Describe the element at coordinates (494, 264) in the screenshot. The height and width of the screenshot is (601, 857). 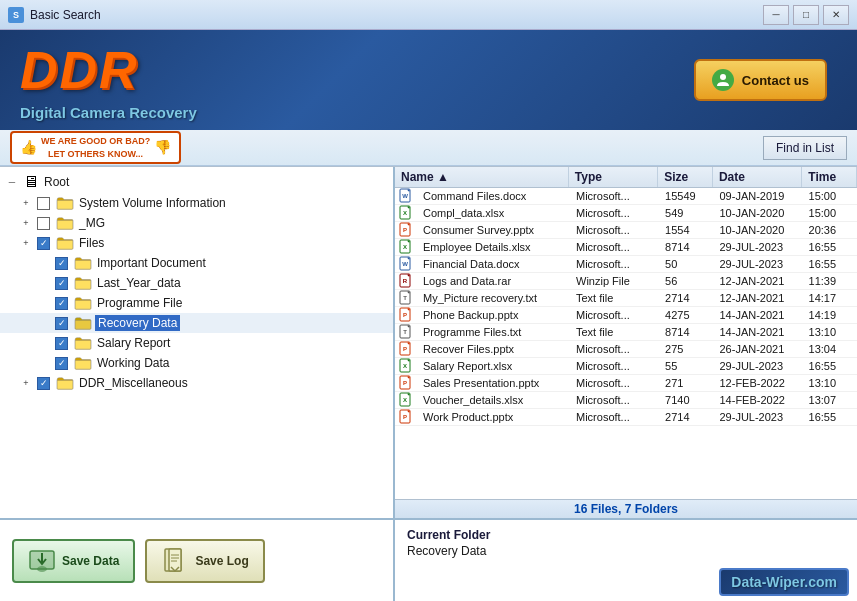
I see `file-name: Financial Data.docx` at that location.